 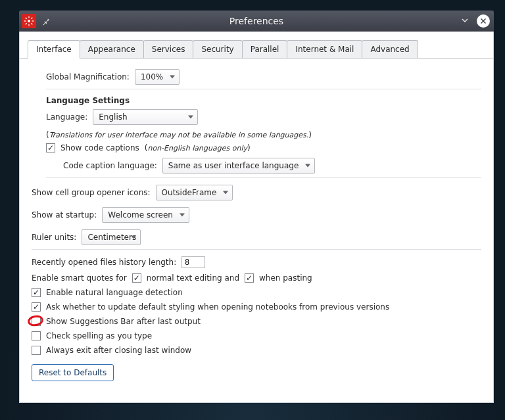 I want to click on show-at-startup-select: Welcome screen, so click(x=146, y=215).